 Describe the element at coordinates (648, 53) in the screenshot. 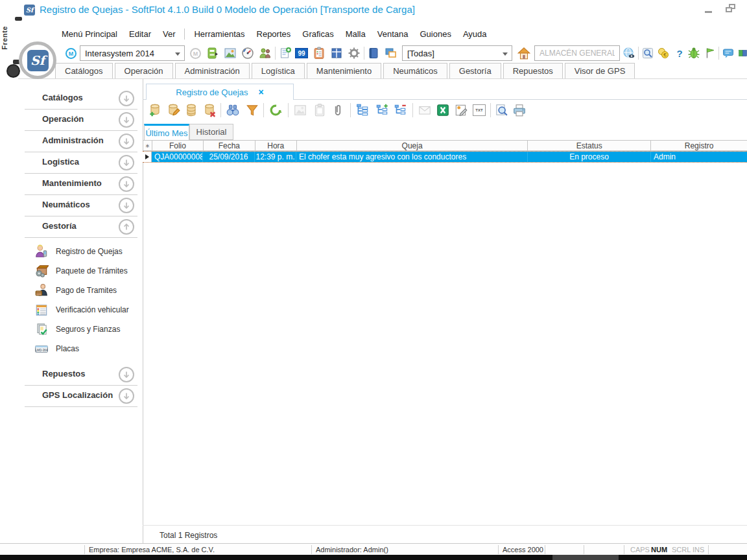

I see `search-tools-icon` at that location.